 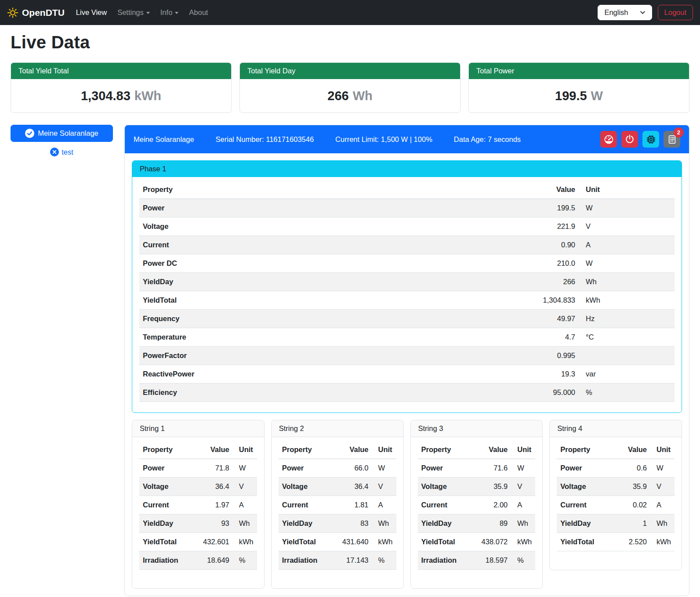 I want to click on event-log-button: 2, so click(x=672, y=139).